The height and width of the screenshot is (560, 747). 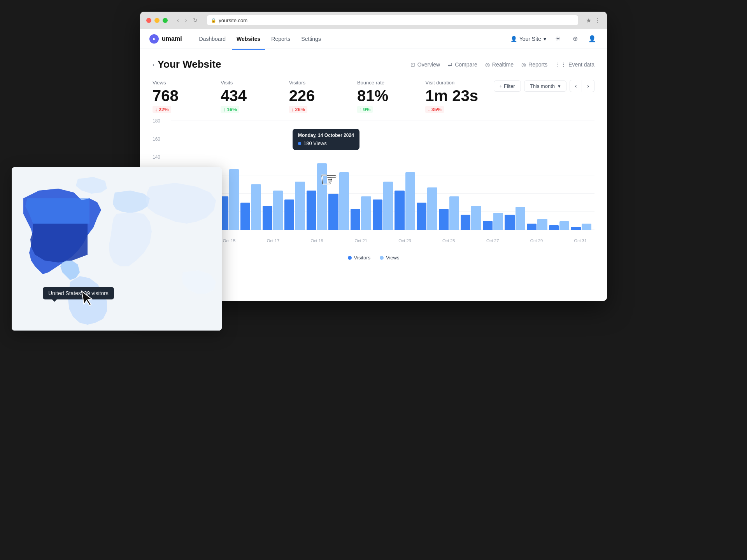 I want to click on views-arrow-icon: ↓, so click(x=156, y=110).